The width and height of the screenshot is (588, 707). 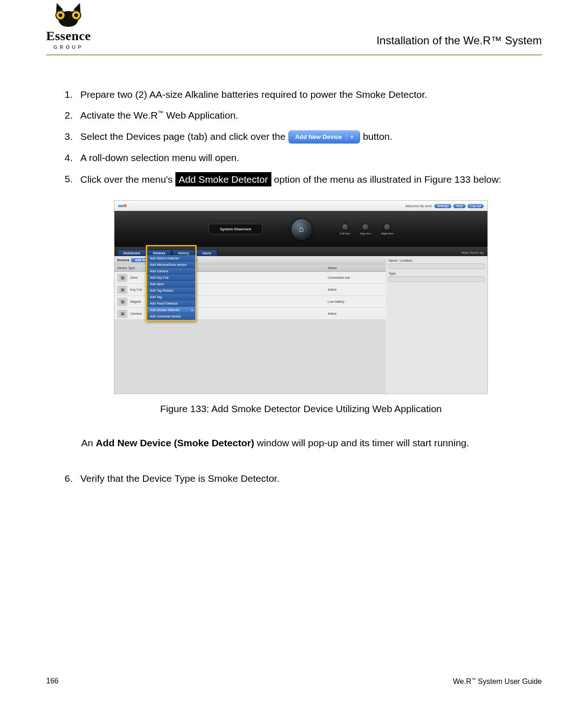 I want to click on popup-note: An Add New Device (Smoke Detector) windo…, so click(x=309, y=443).